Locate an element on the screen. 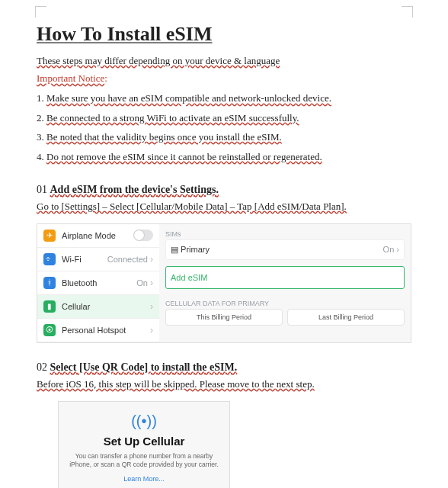 Image resolution: width=448 pixels, height=488 pixels. setup-cellular-screenshot: ((•)) Set Up Cellular You can transfer a… is located at coordinates (144, 445).